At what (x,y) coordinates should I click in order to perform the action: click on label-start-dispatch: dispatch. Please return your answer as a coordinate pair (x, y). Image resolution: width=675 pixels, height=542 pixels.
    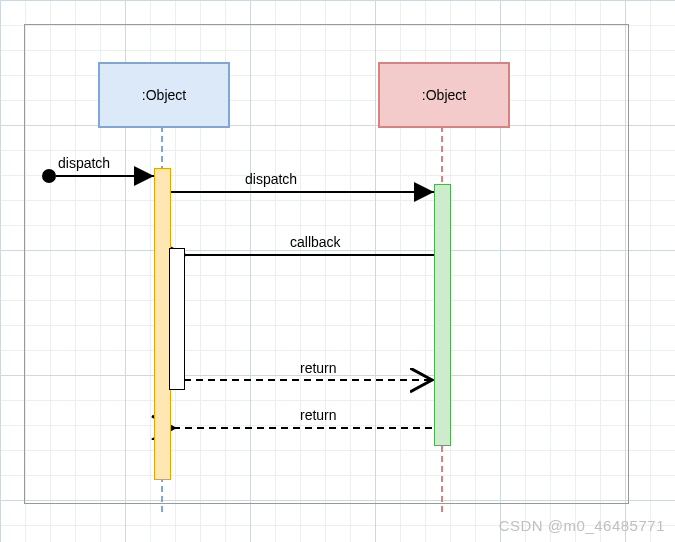
    Looking at the image, I should click on (84, 163).